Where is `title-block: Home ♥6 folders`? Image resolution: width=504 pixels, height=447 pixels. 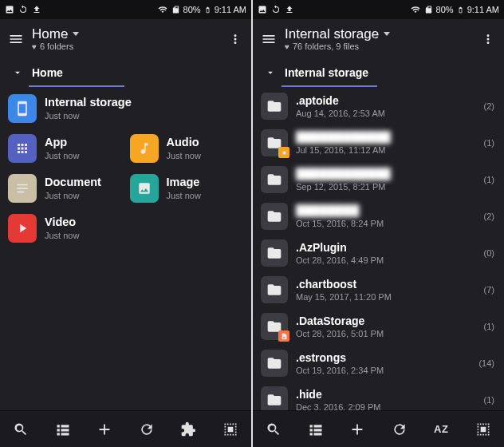
title-block: Home ♥6 folders is located at coordinates (56, 40).